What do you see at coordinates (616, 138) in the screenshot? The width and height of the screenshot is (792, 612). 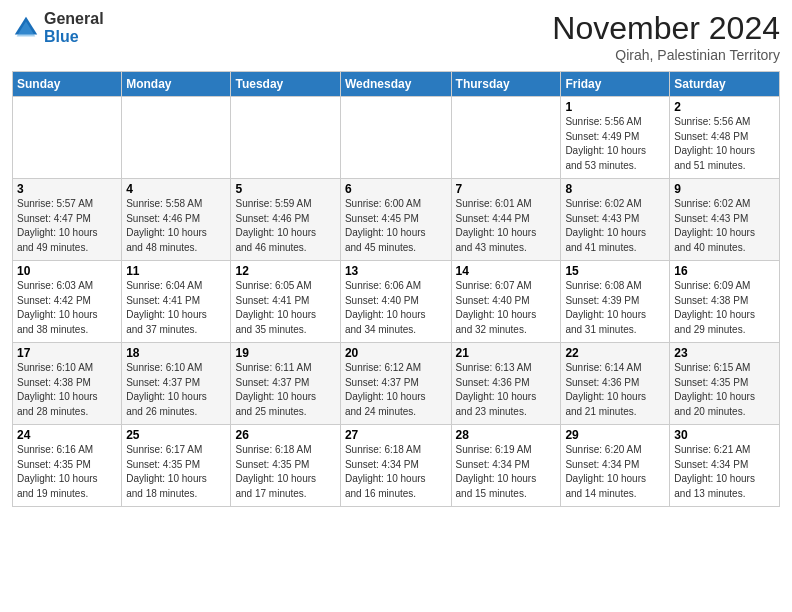 I see `day-cell: 1Sunrise: 5:56 AM Sunset: 4:49 PM Daylig…` at bounding box center [616, 138].